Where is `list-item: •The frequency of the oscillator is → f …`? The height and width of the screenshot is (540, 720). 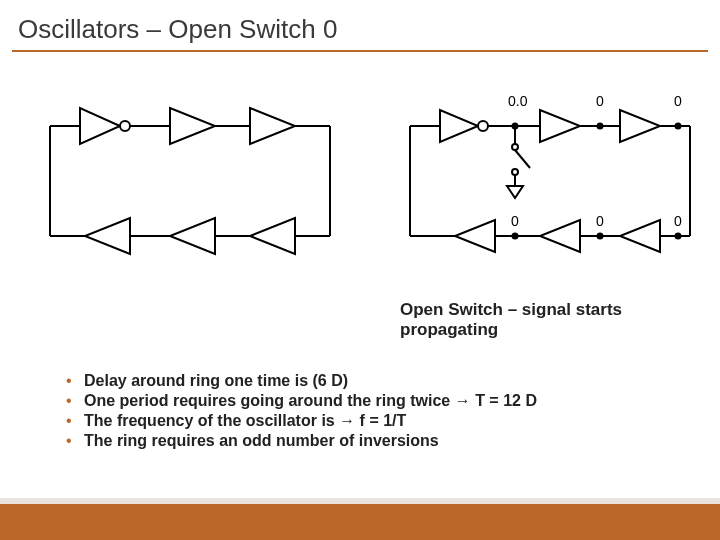 list-item: •The frequency of the oscillator is → f … is located at coordinates (302, 421).